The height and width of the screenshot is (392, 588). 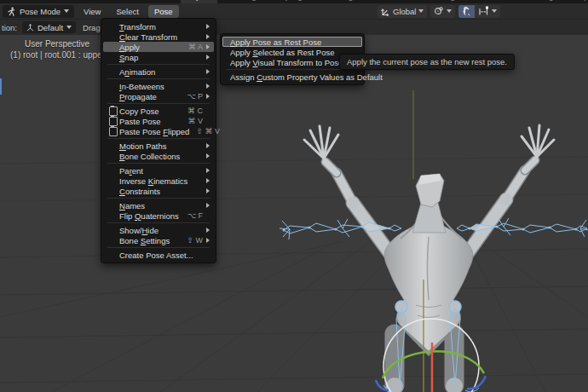 I want to click on menu-item-label: Parent, so click(x=158, y=170).